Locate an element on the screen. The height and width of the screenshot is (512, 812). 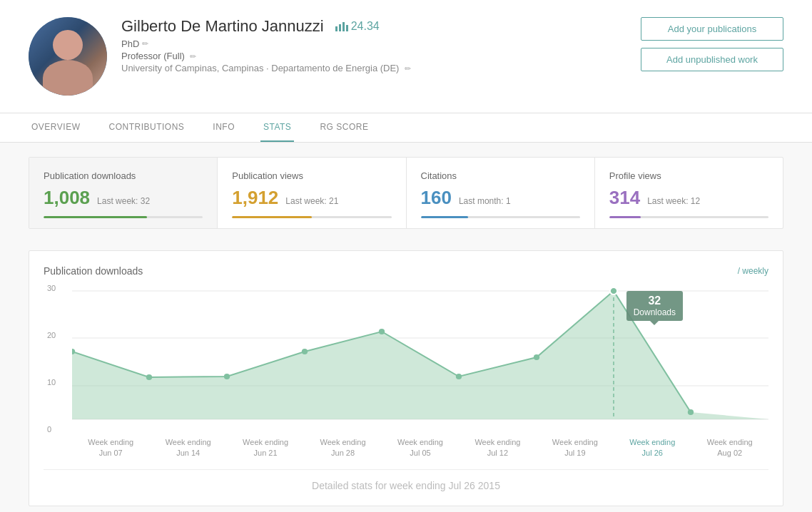
x-label-jun14: Week endingJun 14 is located at coordinates (188, 448).